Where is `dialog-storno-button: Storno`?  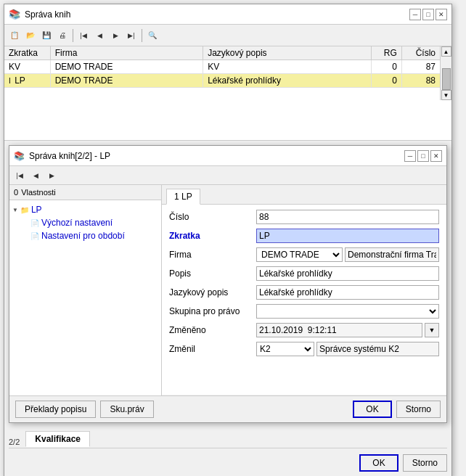 dialog-storno-button: Storno is located at coordinates (418, 409).